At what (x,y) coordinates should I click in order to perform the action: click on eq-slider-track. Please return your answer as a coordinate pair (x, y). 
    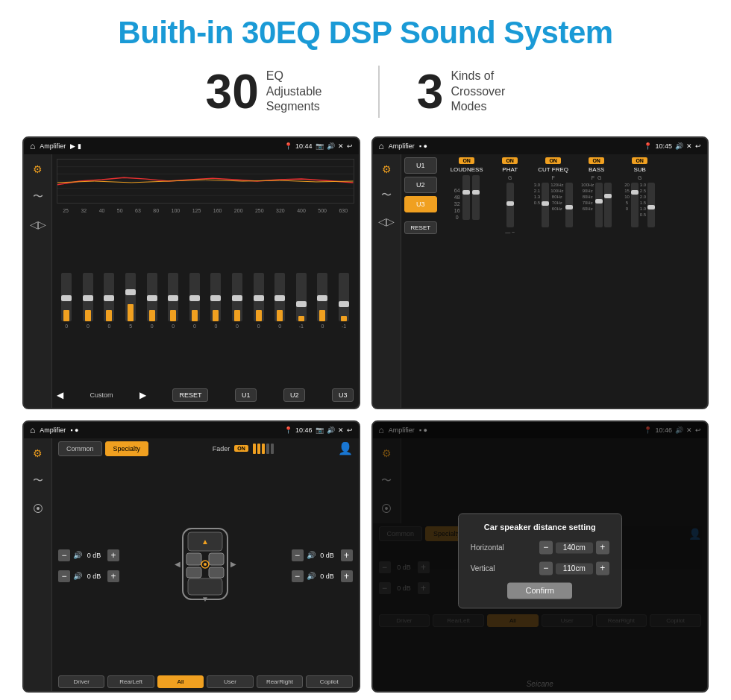
    Looking at the image, I should click on (66, 297).